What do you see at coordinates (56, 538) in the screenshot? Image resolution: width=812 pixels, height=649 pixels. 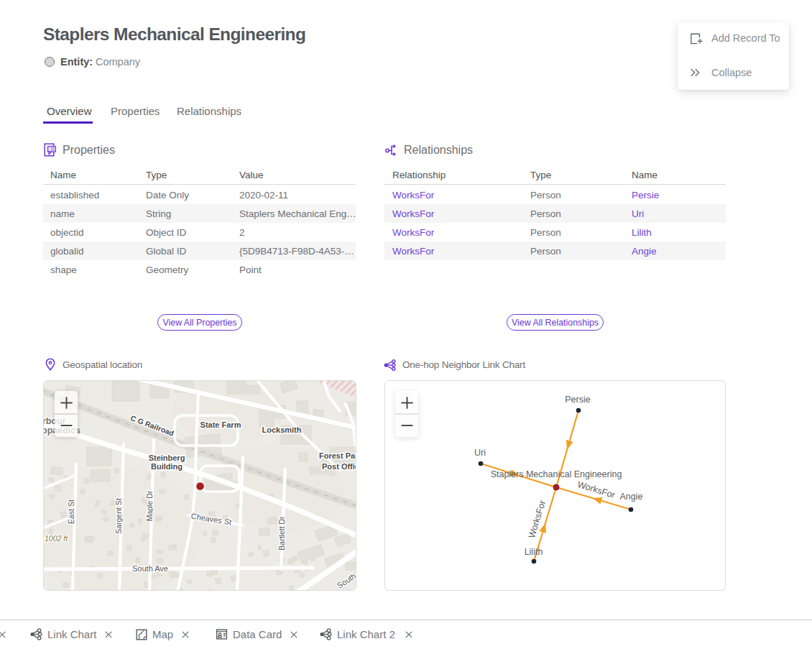 I see `svg-text: 1002 ft` at bounding box center [56, 538].